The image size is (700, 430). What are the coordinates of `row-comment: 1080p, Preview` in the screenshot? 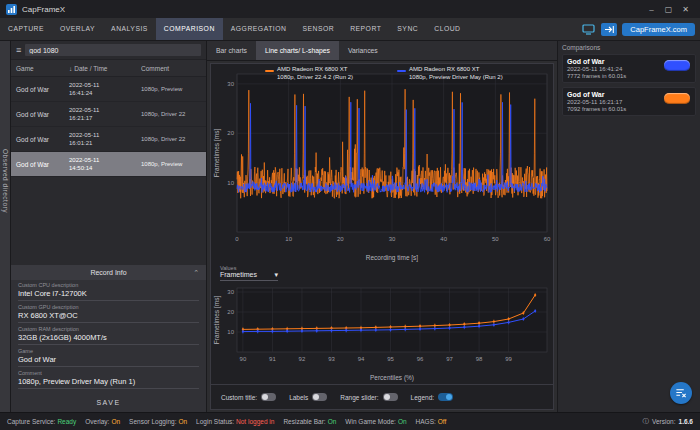 It's located at (174, 164).